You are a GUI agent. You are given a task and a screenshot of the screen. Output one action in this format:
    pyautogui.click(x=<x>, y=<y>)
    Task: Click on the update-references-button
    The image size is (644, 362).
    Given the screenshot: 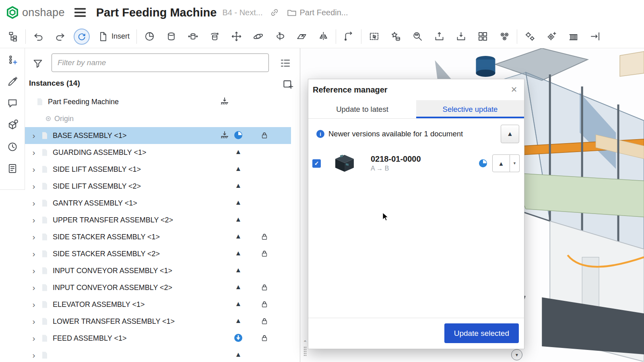 What is the action you would take?
    pyautogui.click(x=82, y=37)
    